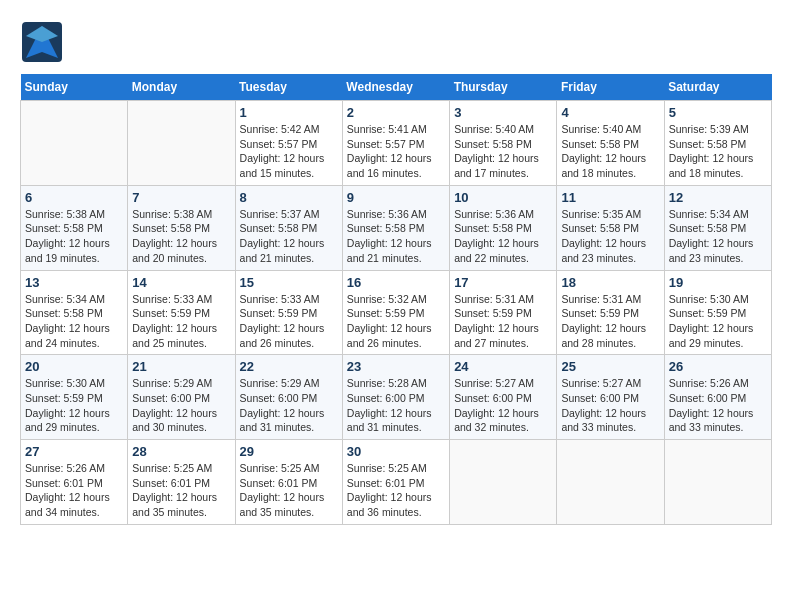 This screenshot has height=612, width=792. Describe the element at coordinates (289, 112) in the screenshot. I see `day-number: 1` at that location.